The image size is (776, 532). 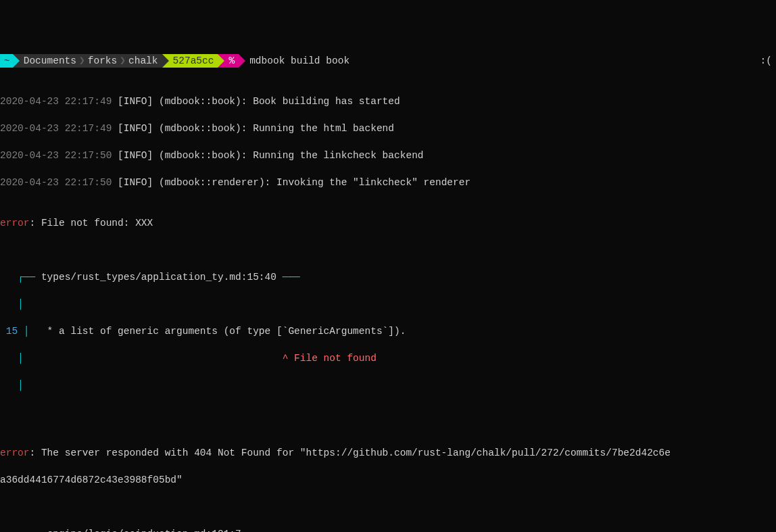 I want to click on sad-face-icon: :(, so click(x=768, y=61).